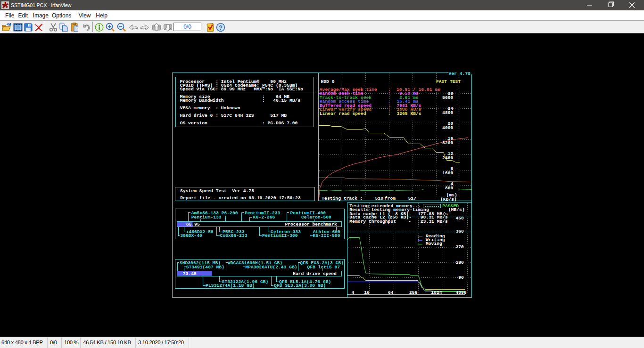 This screenshot has height=348, width=644. What do you see at coordinates (448, 113) in the screenshot?
I see `svg-text: 4800` at bounding box center [448, 113].